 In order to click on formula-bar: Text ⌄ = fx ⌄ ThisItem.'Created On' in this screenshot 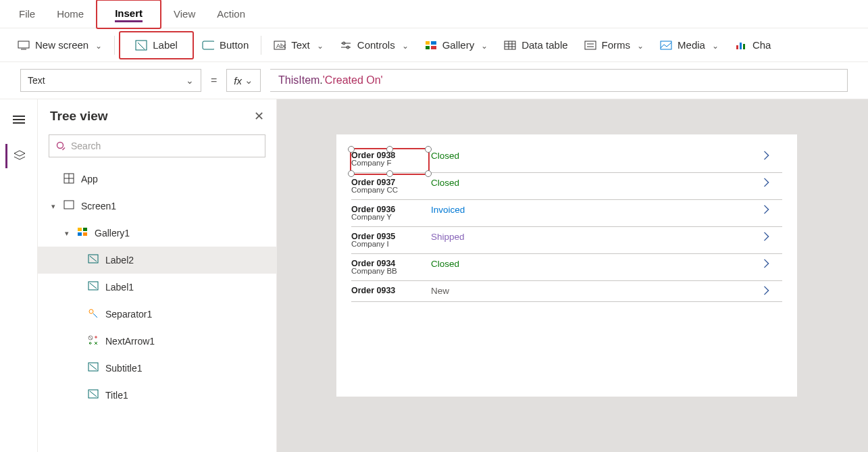, I will do `click(434, 81)`.